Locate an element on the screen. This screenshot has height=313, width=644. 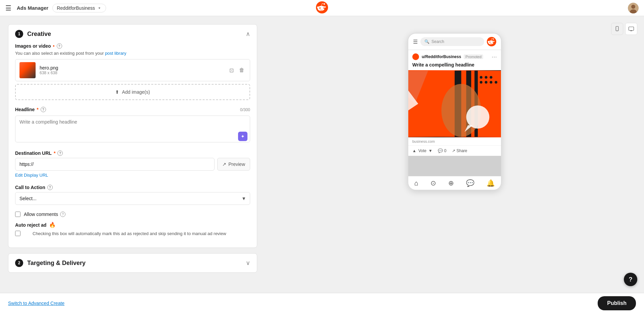
subreddit-icon is located at coordinates (416, 57).